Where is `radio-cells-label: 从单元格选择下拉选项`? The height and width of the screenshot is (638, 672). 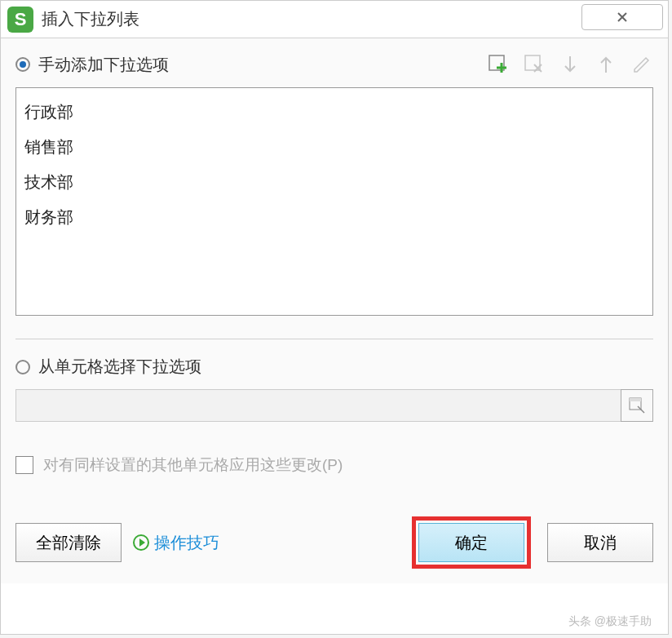
radio-cells-label: 从单元格选择下拉选项 is located at coordinates (120, 367).